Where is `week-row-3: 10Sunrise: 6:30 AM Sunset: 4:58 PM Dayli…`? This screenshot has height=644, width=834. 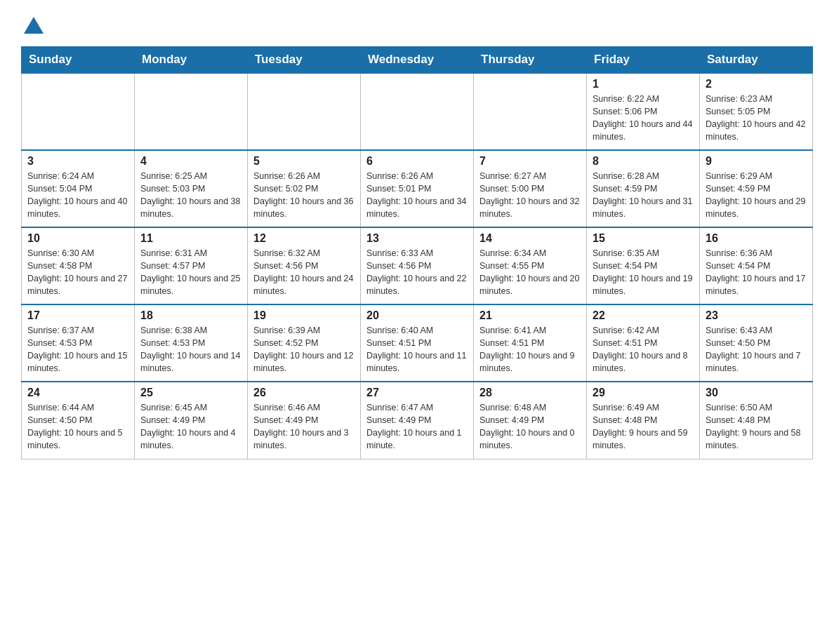
week-row-3: 10Sunrise: 6:30 AM Sunset: 4:58 PM Dayli… is located at coordinates (417, 266).